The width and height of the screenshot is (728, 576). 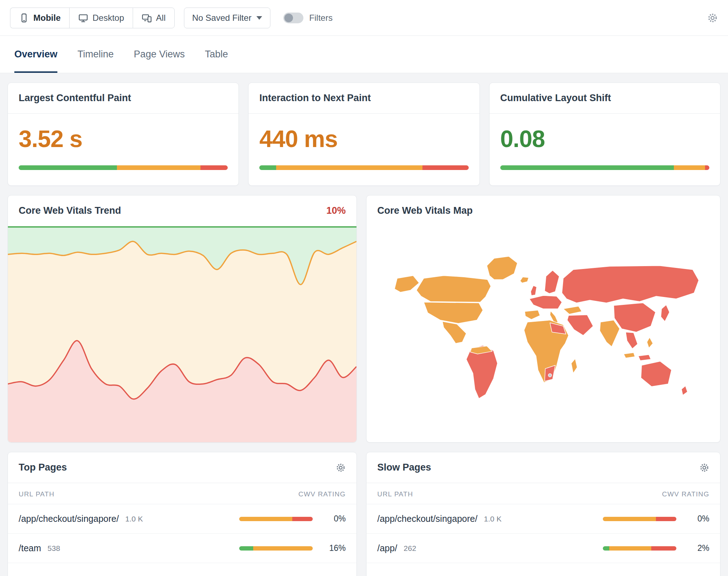 I want to click on cls-distribution-bar, so click(x=605, y=168).